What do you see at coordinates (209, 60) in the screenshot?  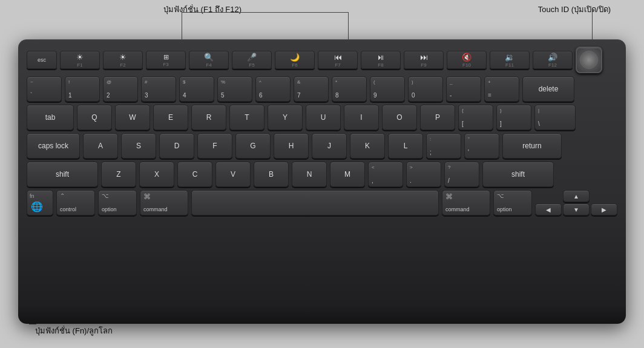 I see `key-f4: 🔍 F4` at bounding box center [209, 60].